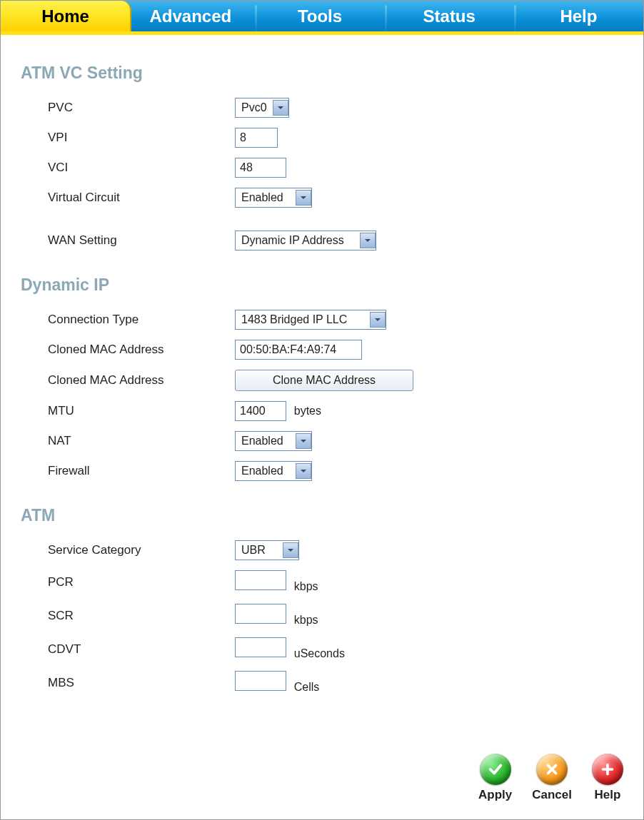 This screenshot has height=820, width=644. Describe the element at coordinates (212, 174) in the screenshot. I see `atm-vc-form: PVC Pvc0 VPI 8 VCI 48 Virtual Circuit` at that location.